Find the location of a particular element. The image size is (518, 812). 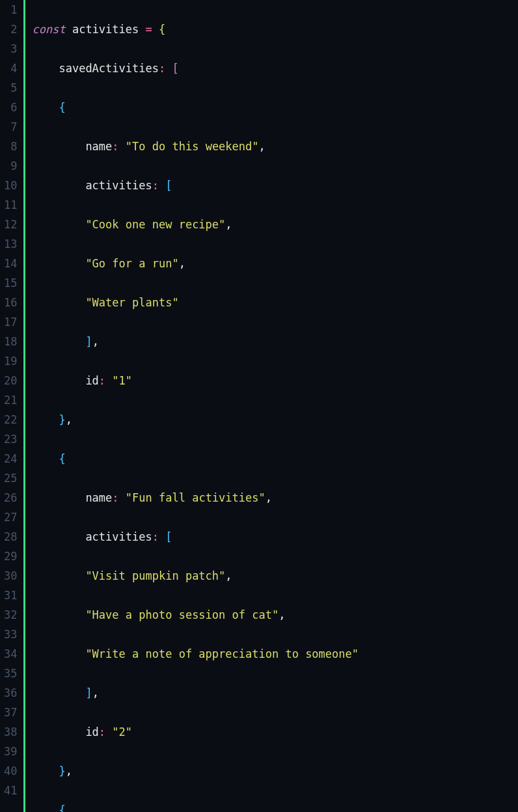

line-number: 11 is located at coordinates (10, 205).